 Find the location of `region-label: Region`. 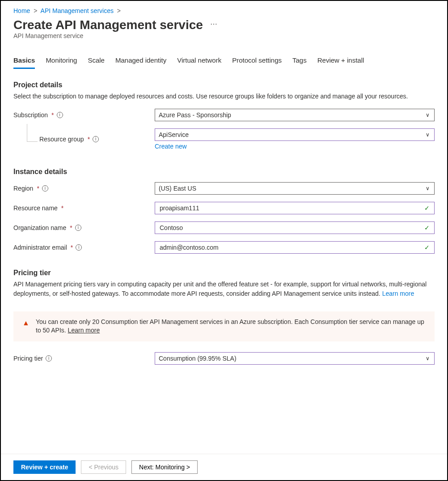

region-label: Region is located at coordinates (23, 188).